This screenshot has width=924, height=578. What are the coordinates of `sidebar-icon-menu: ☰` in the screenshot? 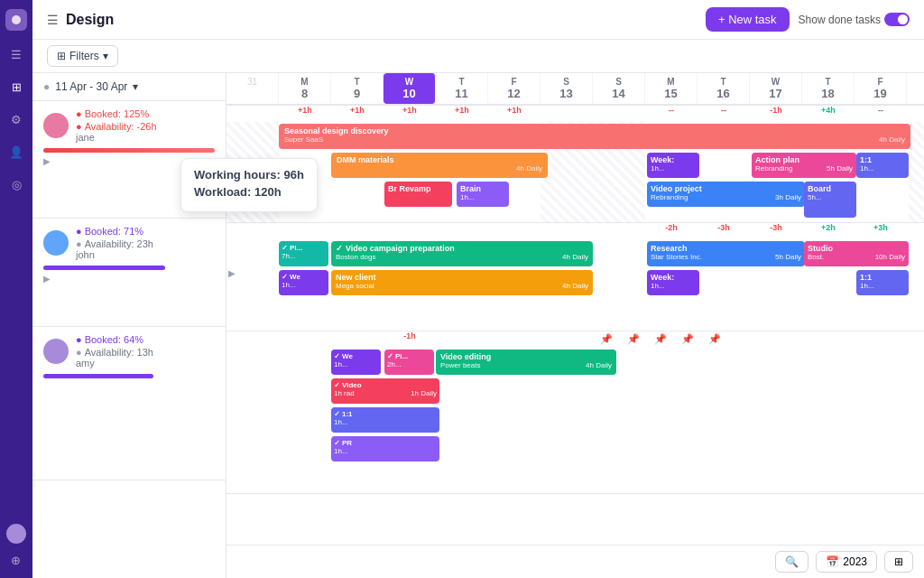 It's located at (16, 54).